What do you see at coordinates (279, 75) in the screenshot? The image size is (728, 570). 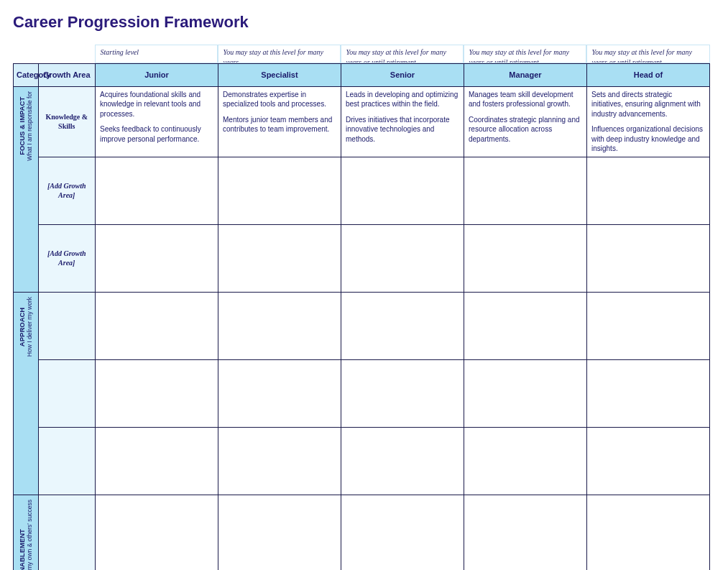 I see `header-level-specialist: Specialist` at bounding box center [279, 75].